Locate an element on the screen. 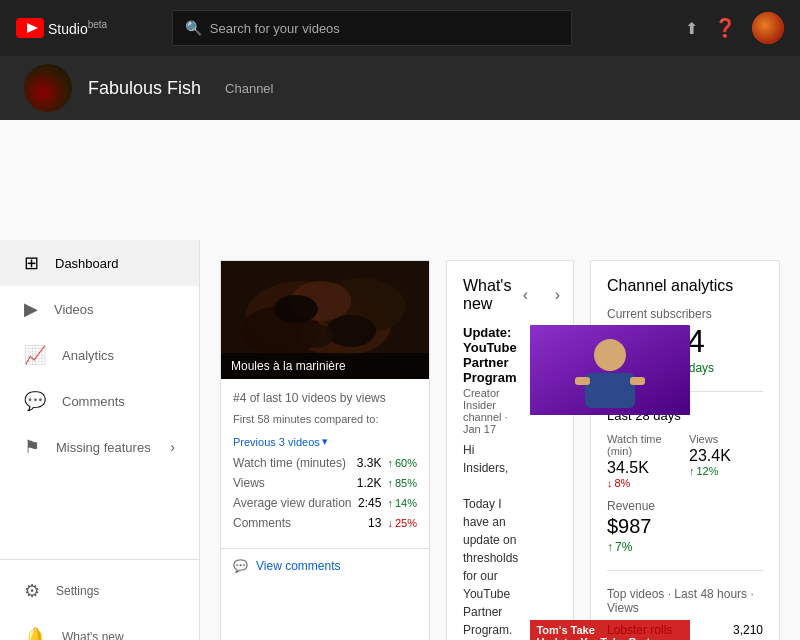 The image size is (800, 640). video-stats: #4 of last 10 videos by views First 58 m… is located at coordinates (325, 464).